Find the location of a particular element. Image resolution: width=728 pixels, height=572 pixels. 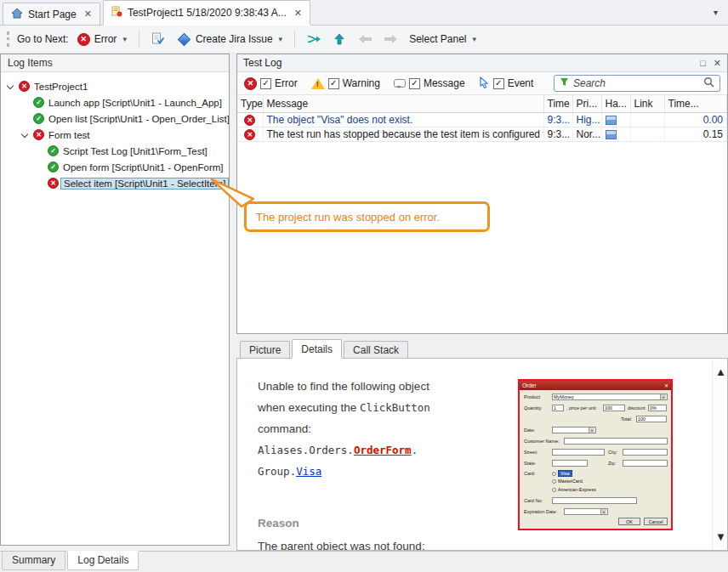

back-arrow-icon is located at coordinates (365, 39).